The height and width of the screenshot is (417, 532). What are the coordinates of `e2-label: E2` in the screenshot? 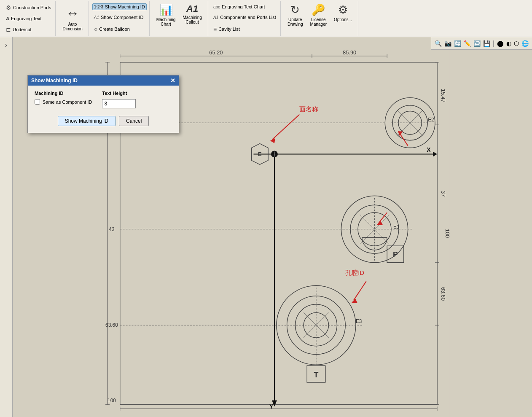 It's located at (431, 120).